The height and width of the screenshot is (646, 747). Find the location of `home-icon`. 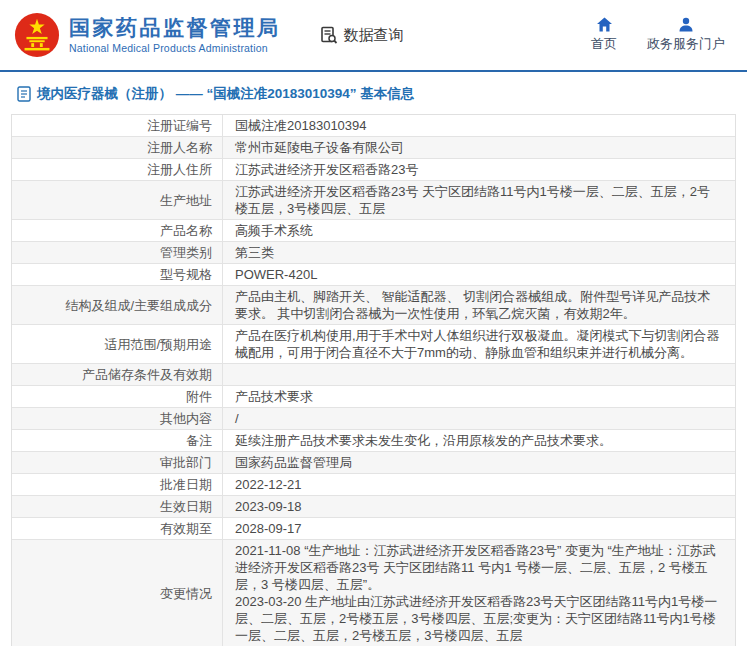

home-icon is located at coordinates (604, 24).